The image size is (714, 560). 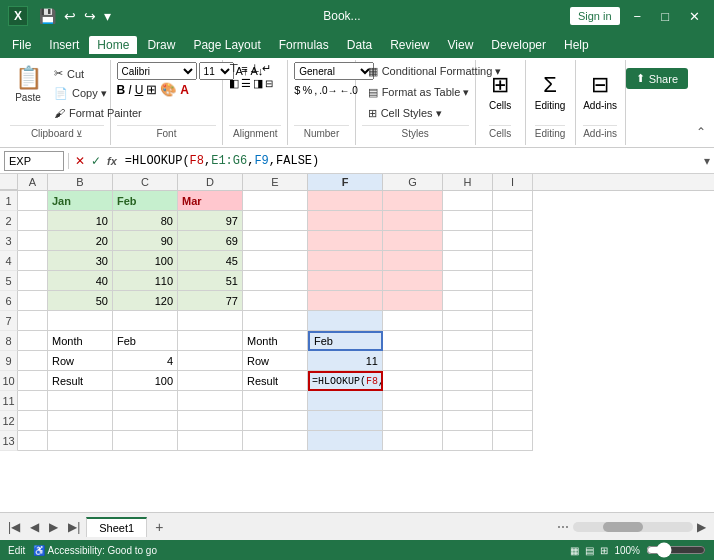 What do you see at coordinates (665, 16) in the screenshot?
I see `maximize-button: □` at bounding box center [665, 16].